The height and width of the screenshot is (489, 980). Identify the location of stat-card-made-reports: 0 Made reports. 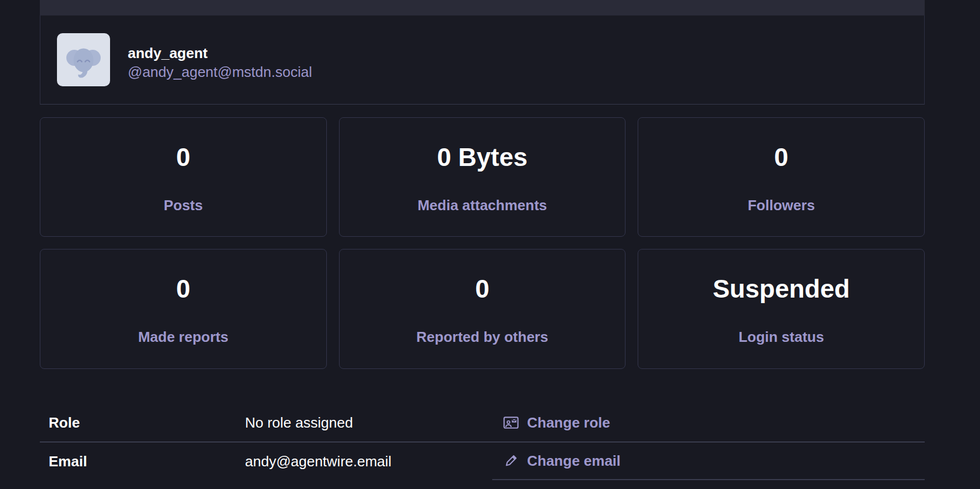
(184, 309).